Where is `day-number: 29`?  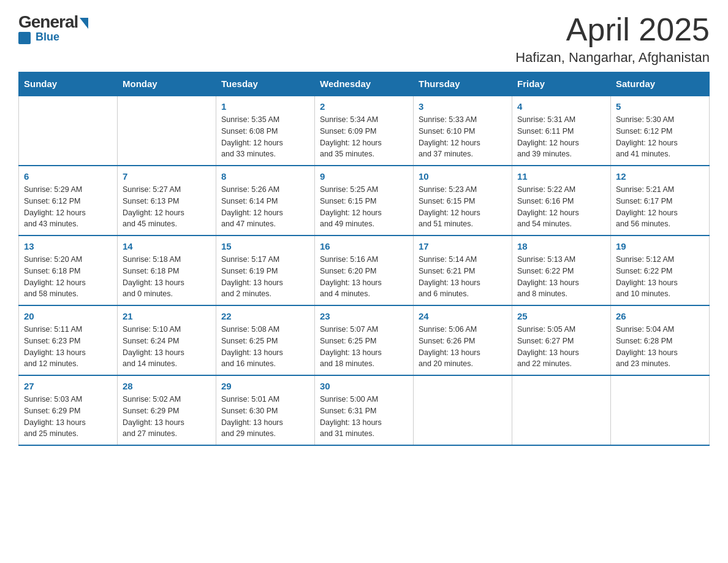 day-number: 29 is located at coordinates (265, 386).